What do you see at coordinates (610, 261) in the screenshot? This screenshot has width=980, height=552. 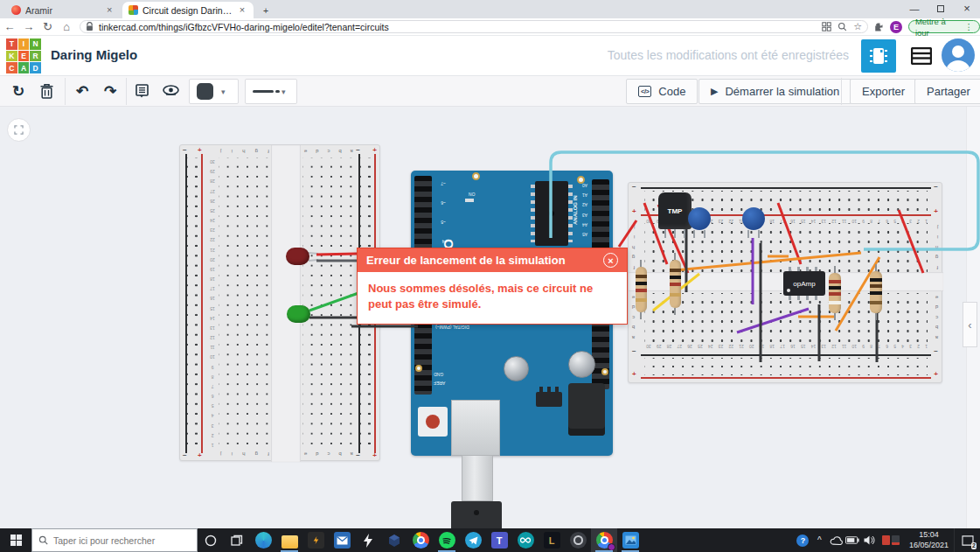 I see `dialog-close-icon: ×` at bounding box center [610, 261].